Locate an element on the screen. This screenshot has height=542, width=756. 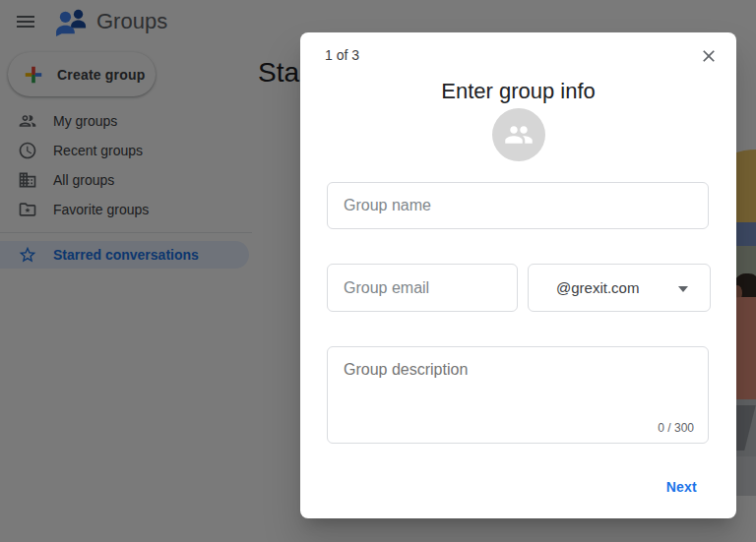
group-email-input is located at coordinates (422, 287).